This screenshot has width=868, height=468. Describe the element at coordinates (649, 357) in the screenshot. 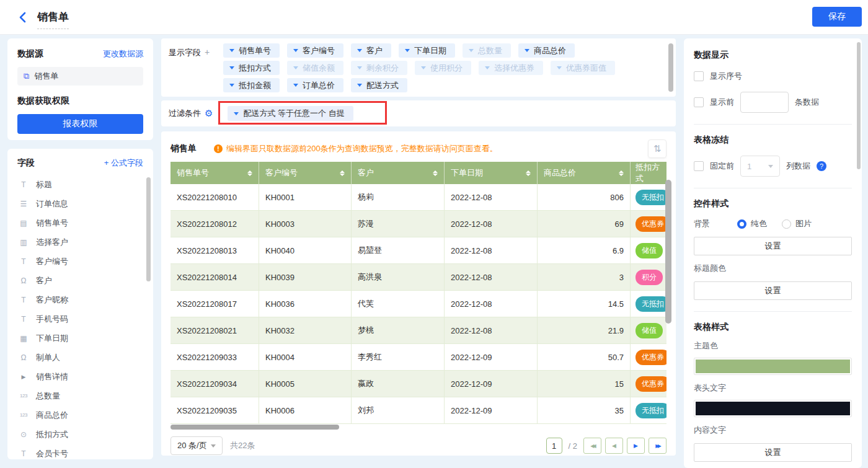

I see `deduction-cell: 优惠券` at that location.